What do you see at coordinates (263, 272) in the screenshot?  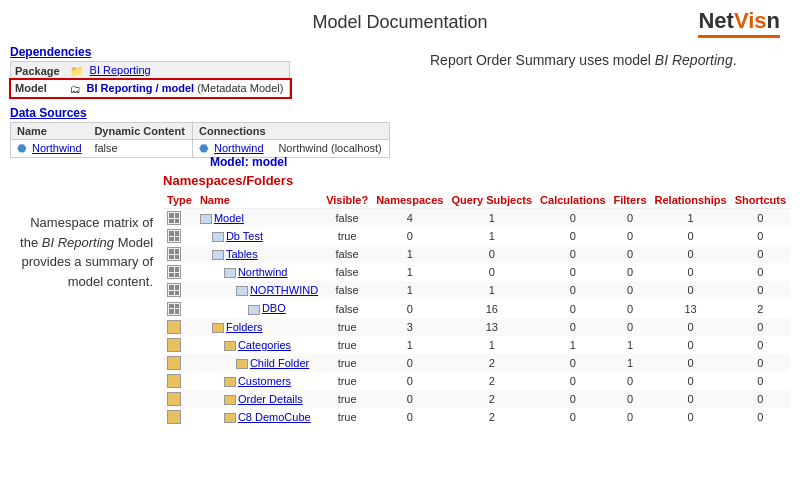 I see `ns-row-name-link: Northwind` at bounding box center [263, 272].